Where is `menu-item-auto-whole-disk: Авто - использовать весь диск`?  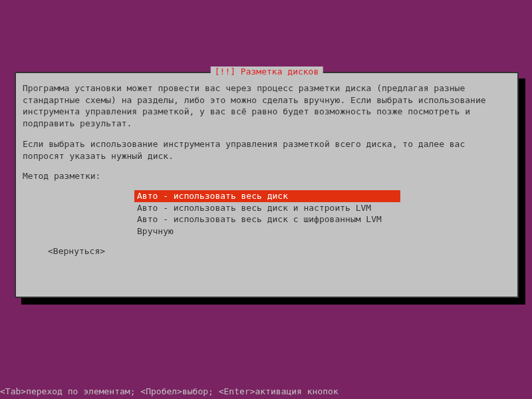
menu-item-auto-whole-disk: Авто - использовать весь диск is located at coordinates (267, 196).